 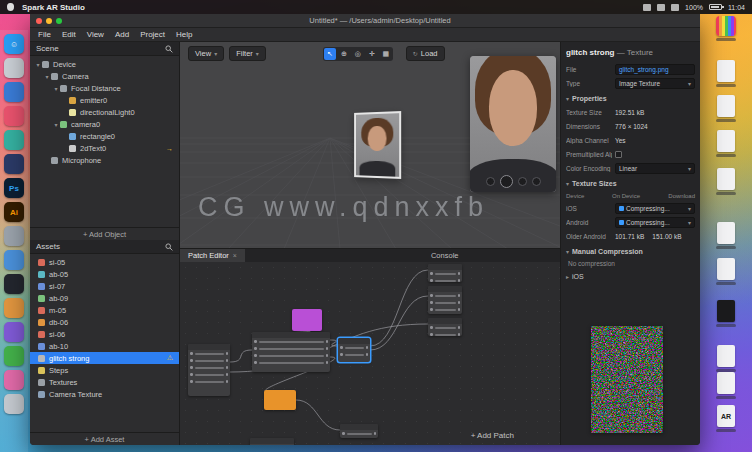 What do you see at coordinates (726, 28) in the screenshot?
I see `desktop-colorful-app-icon` at bounding box center [726, 28].